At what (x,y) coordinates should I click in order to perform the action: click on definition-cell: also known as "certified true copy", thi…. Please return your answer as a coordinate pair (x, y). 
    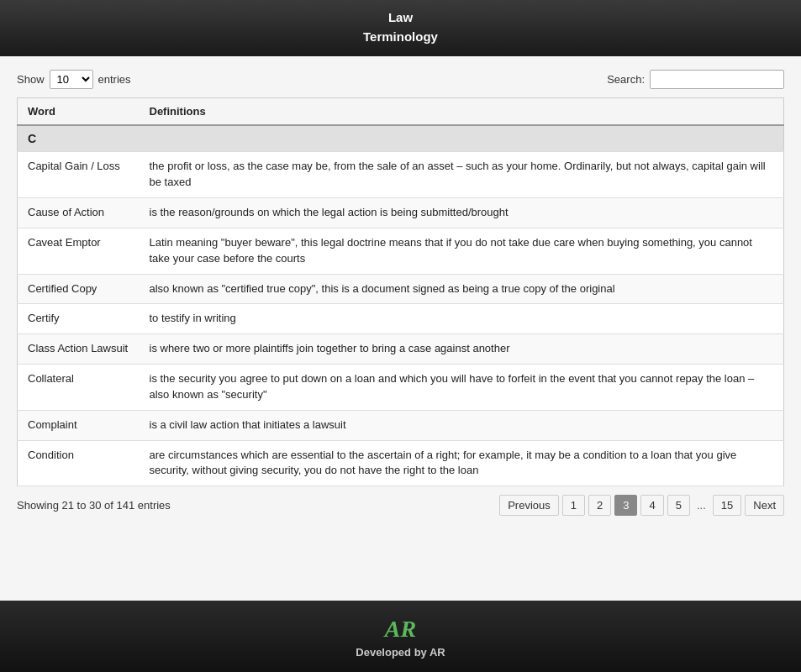
    Looking at the image, I should click on (462, 289).